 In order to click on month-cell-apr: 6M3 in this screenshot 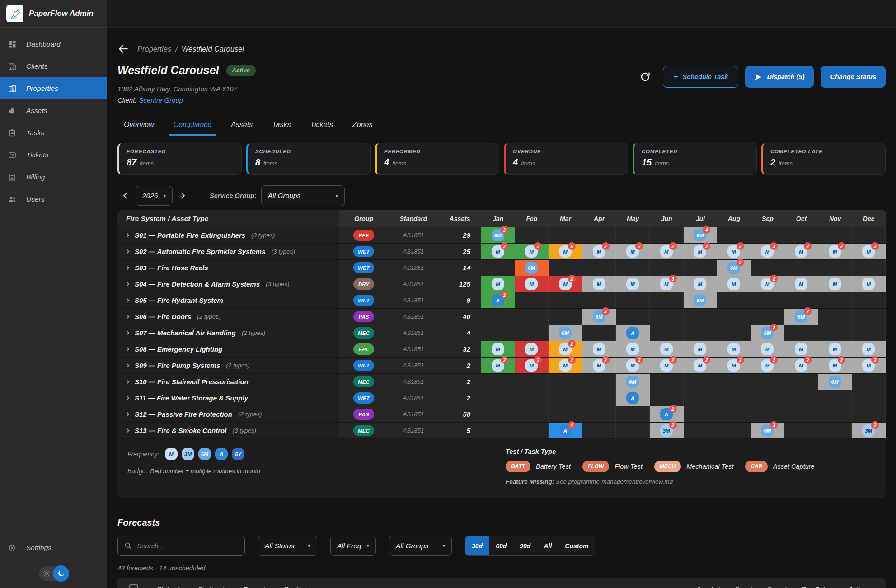, I will do `click(599, 316)`.